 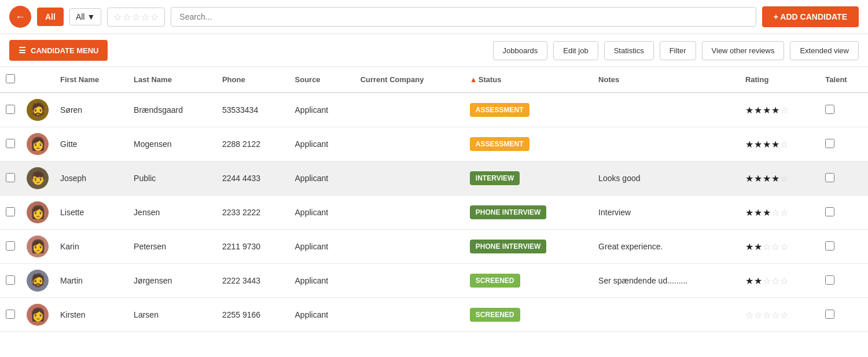 I want to click on row-last-name: Mogensen, so click(x=172, y=145).